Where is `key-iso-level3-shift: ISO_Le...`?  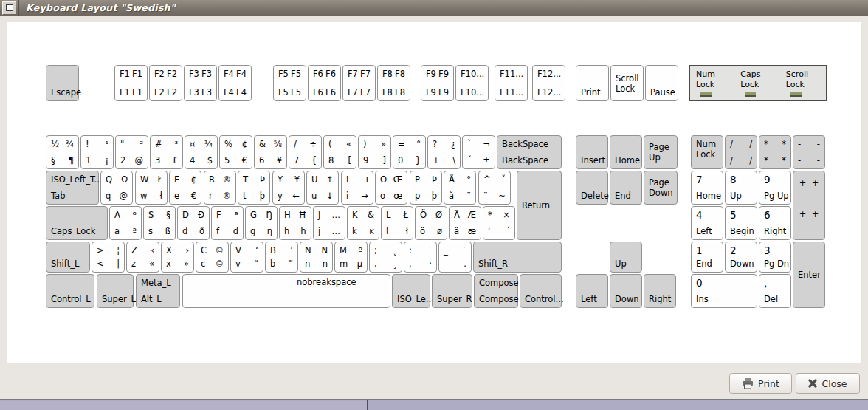 key-iso-level3-shift: ISO_Le... is located at coordinates (411, 291).